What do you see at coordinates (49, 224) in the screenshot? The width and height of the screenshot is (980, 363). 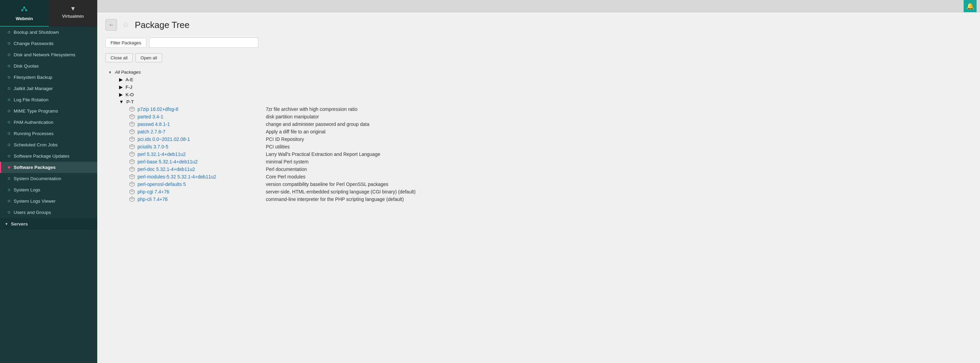 I see `sidebar-section-servers: ▼ Servers` at bounding box center [49, 224].